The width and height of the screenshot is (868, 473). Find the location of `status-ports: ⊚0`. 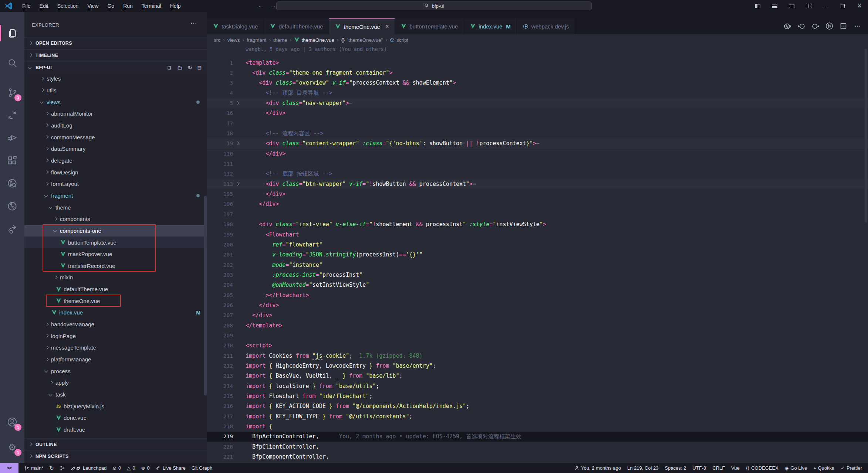

status-ports: ⊚0 is located at coordinates (146, 468).